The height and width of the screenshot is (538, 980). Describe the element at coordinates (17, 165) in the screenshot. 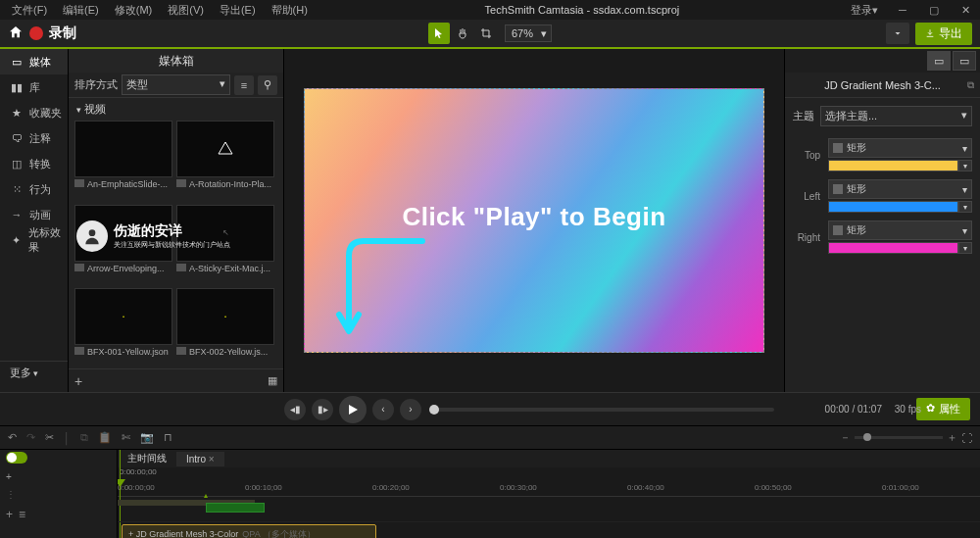

I see `transition-icon: ◫` at that location.